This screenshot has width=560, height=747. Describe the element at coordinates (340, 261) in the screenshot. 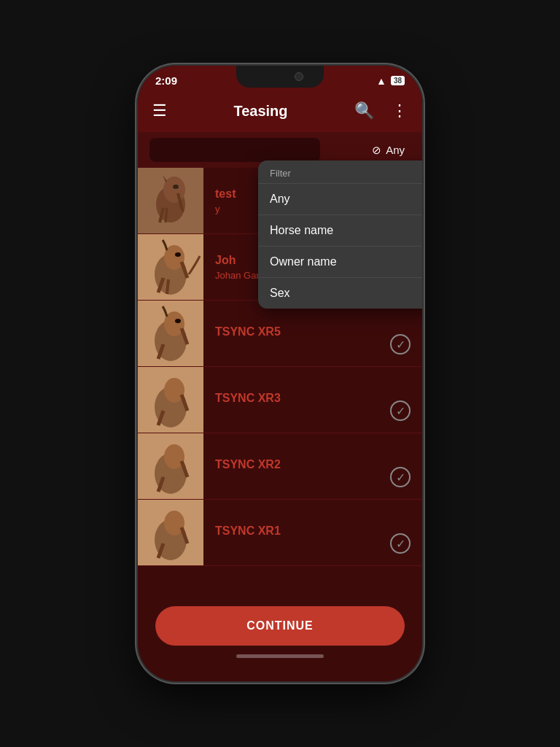

I see `filter-option-owner-name: Owner name` at that location.